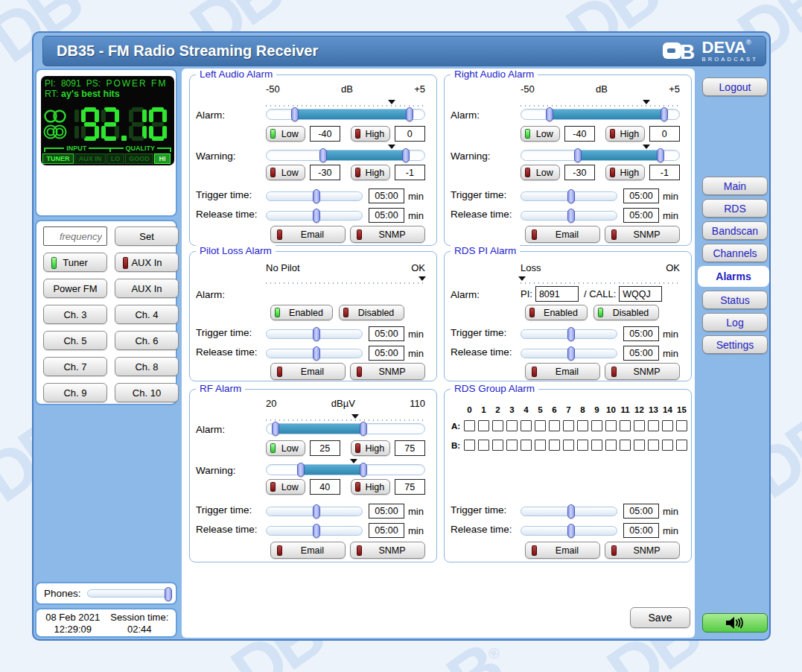  Describe the element at coordinates (526, 446) in the screenshot. I see `group-checkbox-b4` at that location.